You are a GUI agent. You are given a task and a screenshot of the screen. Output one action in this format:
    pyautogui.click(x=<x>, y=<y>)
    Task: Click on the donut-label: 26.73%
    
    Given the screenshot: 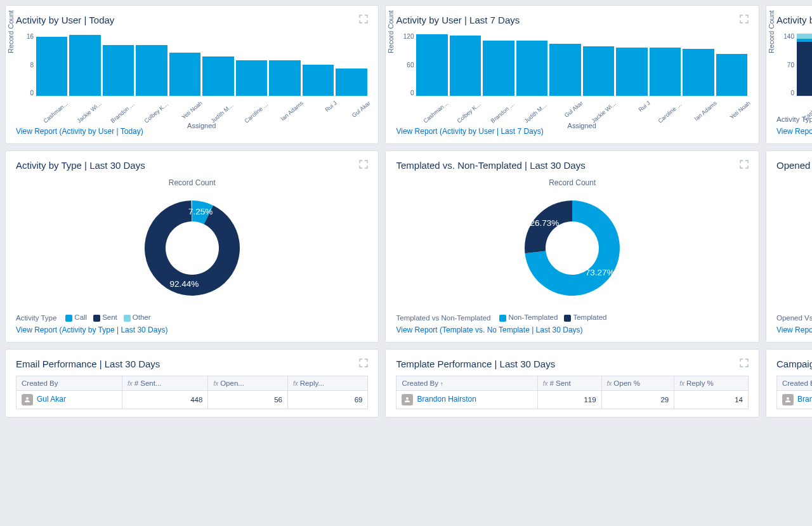 What is the action you would take?
    pyautogui.click(x=545, y=223)
    